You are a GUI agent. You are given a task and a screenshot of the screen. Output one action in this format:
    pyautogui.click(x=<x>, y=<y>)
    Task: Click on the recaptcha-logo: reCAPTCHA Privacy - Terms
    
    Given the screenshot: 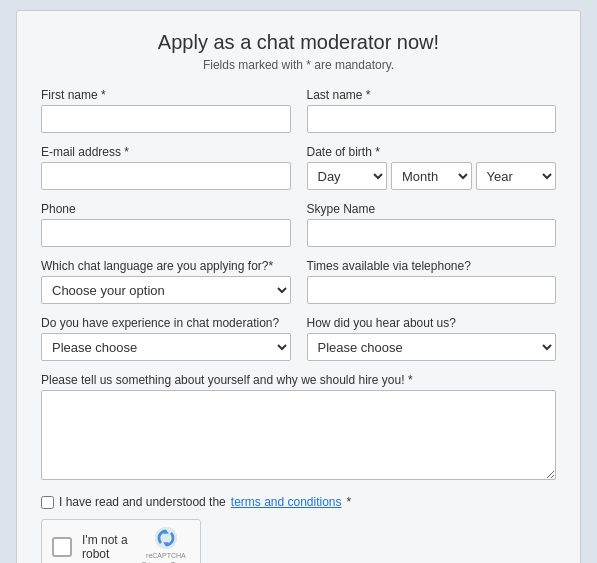 What is the action you would take?
    pyautogui.click(x=166, y=544)
    